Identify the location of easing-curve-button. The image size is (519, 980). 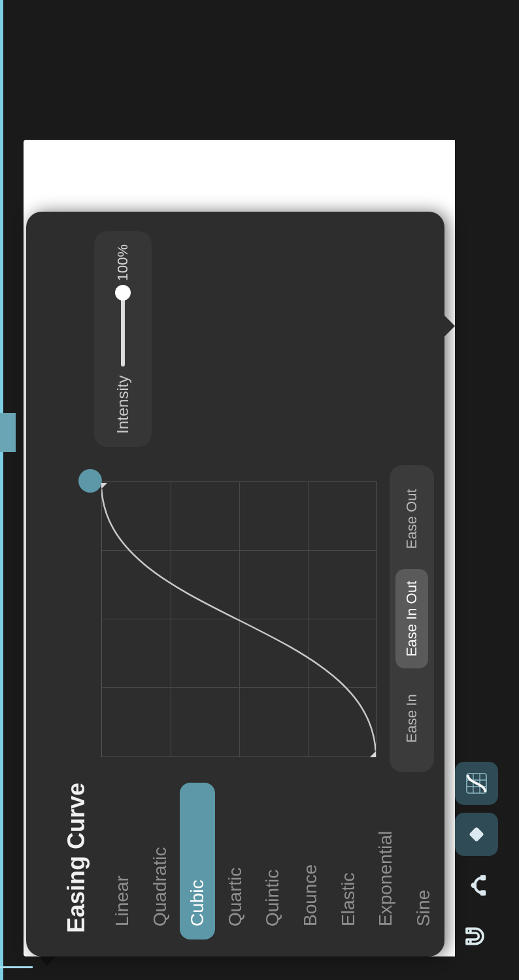
(477, 783).